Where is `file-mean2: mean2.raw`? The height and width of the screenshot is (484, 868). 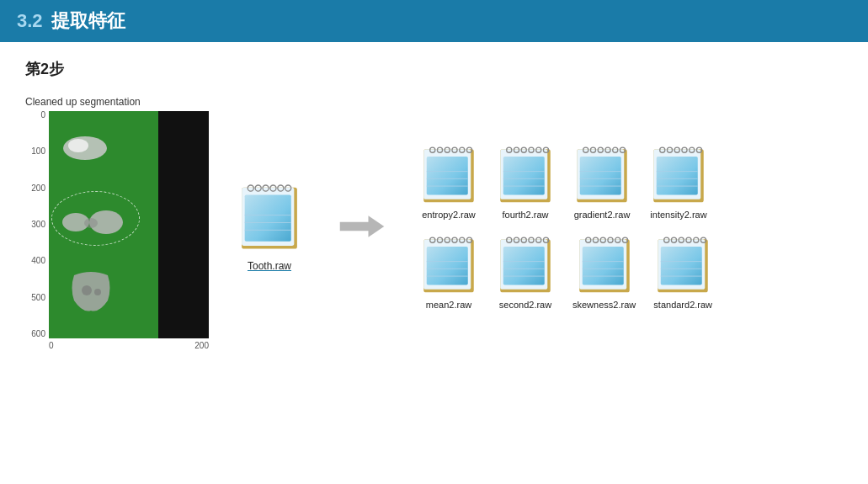
file-mean2: mean2.raw is located at coordinates (449, 271).